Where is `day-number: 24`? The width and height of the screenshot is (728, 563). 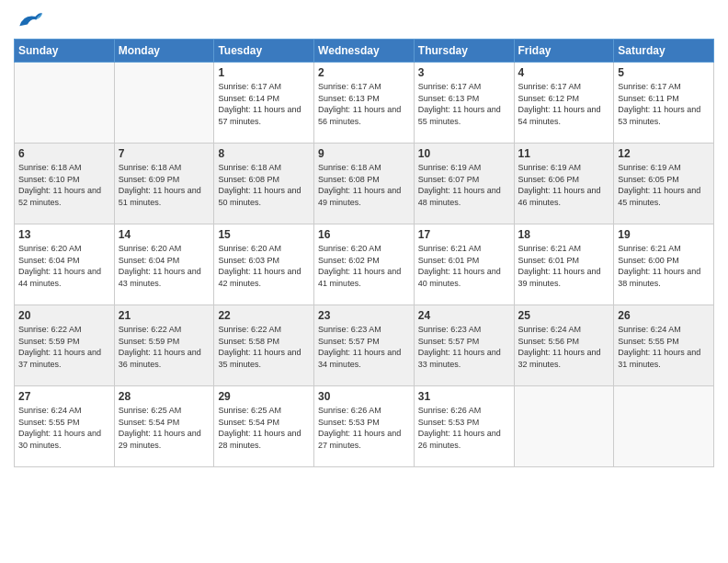 day-number: 24 is located at coordinates (464, 316).